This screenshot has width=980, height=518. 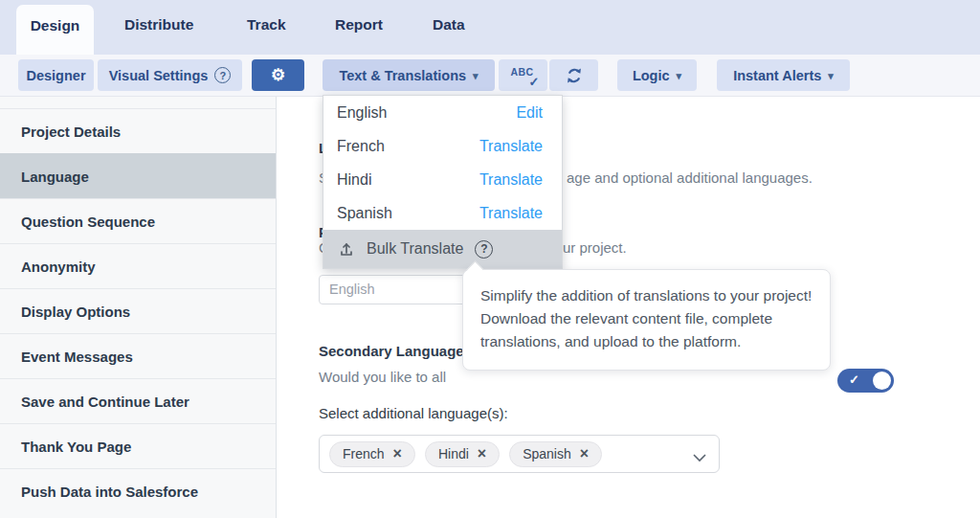 What do you see at coordinates (647, 320) in the screenshot?
I see `bulk-translate-tooltip: Simplify the addition of translations to…` at bounding box center [647, 320].